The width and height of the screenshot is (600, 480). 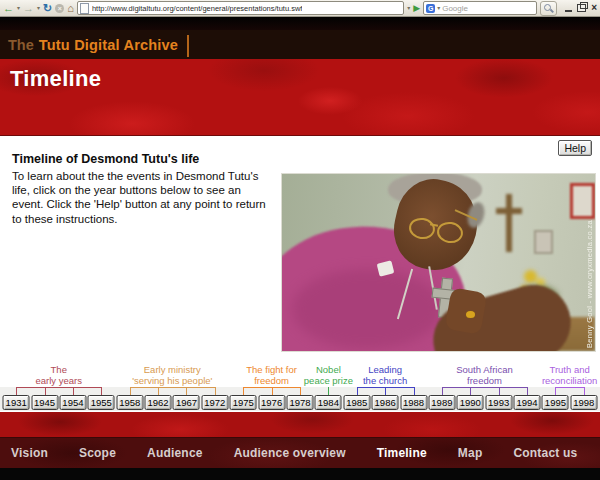 I want to click on year-button-1993: 1993, so click(x=498, y=402).